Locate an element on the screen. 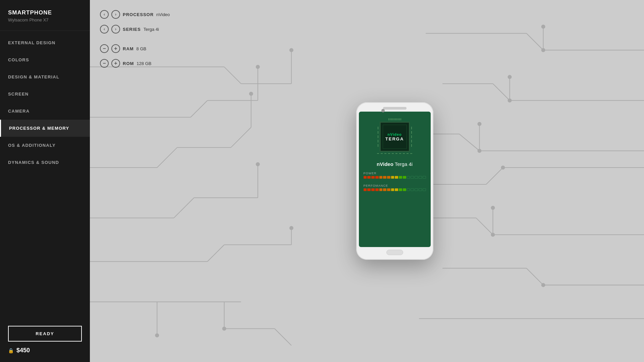  processor-next-button: › is located at coordinates (116, 14).